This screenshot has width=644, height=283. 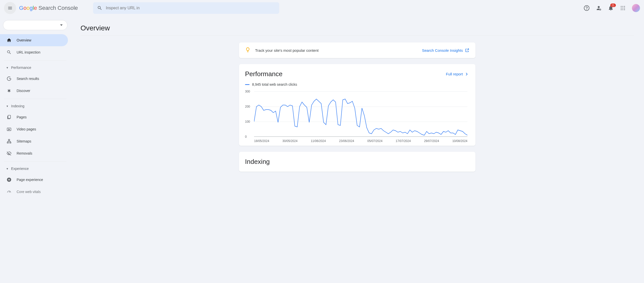 What do you see at coordinates (34, 91) in the screenshot?
I see `nav-discover: Discover` at bounding box center [34, 91].